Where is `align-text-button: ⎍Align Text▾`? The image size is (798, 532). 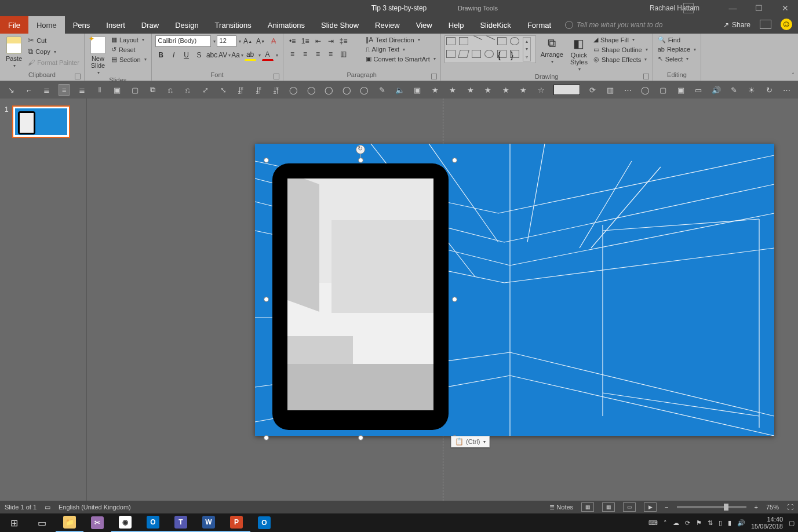
align-text-button: ⎍Align Text▾ is located at coordinates (401, 49).